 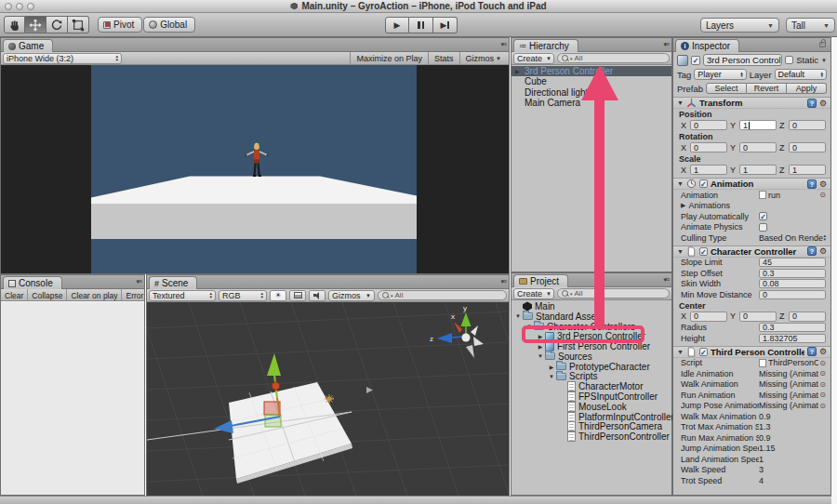 What do you see at coordinates (445, 25) in the screenshot?
I see `step-button: ▶` at bounding box center [445, 25].